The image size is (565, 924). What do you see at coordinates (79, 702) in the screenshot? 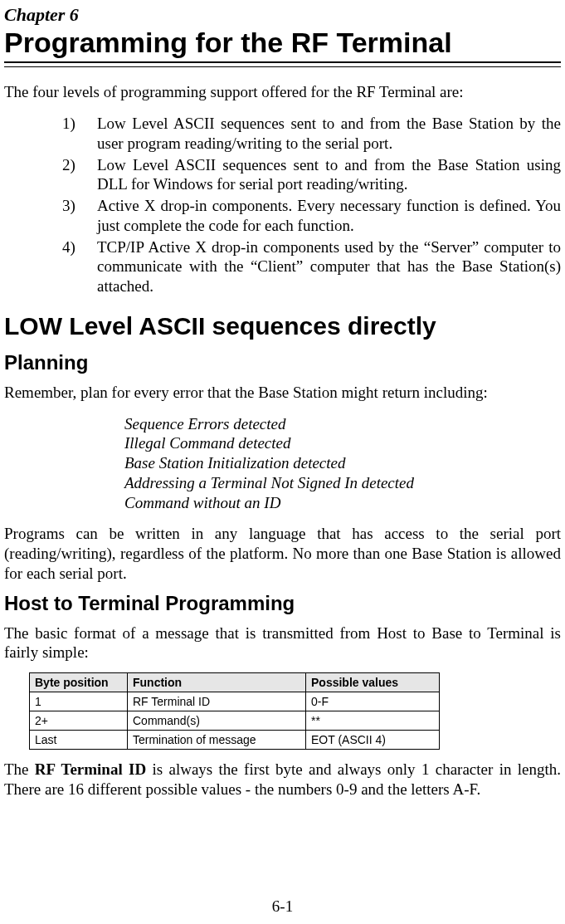
I see `table-cell: 1` at bounding box center [79, 702].